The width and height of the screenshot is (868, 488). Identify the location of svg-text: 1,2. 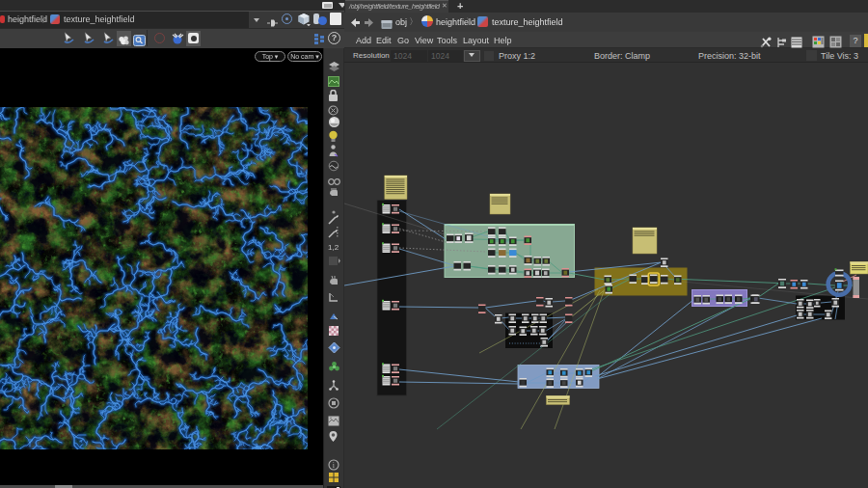
(334, 247).